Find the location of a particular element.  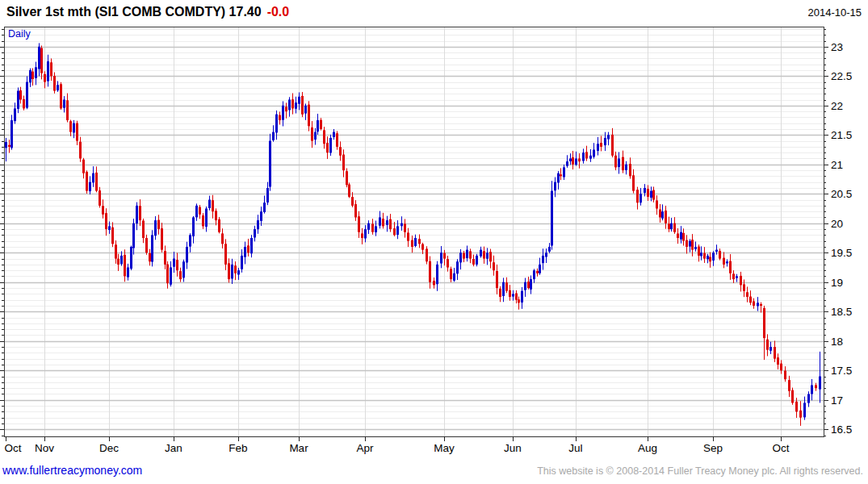

svg-text: 19.5 is located at coordinates (841, 253).